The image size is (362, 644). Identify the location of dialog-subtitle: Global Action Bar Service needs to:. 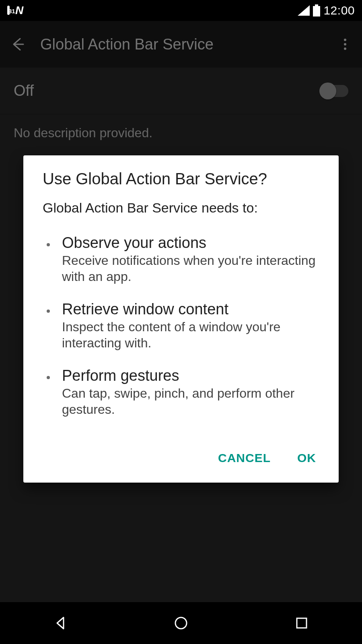
(181, 206).